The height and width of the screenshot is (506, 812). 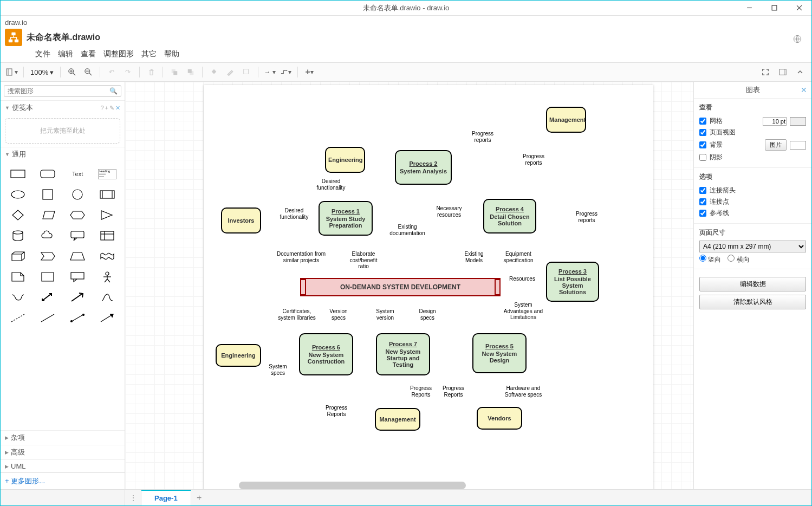 I want to click on shape-line, so click(x=48, y=318).